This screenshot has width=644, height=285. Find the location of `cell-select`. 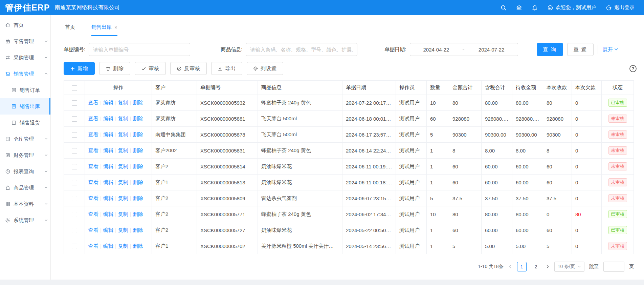

cell-select is located at coordinates (74, 214).